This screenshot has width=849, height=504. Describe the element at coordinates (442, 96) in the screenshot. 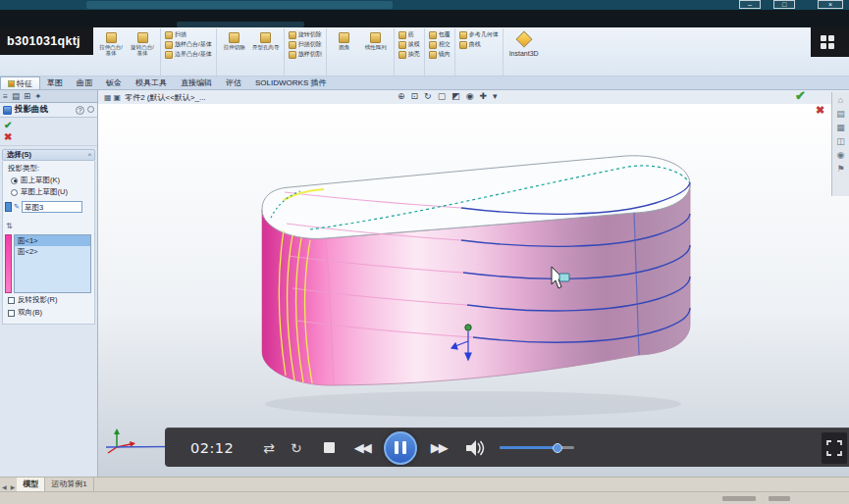

I see `view-tool-icon: ▢` at that location.